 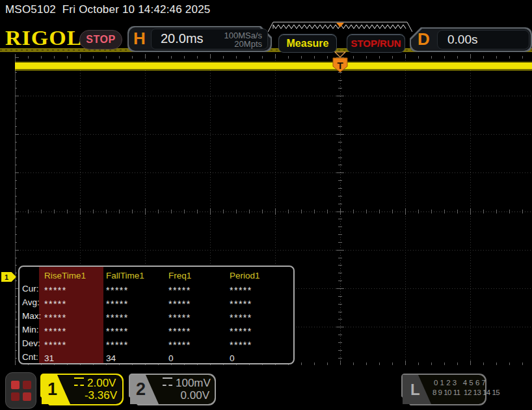 What do you see at coordinates (376, 43) in the screenshot?
I see `stop-run-button: STOP/RUN` at bounding box center [376, 43].